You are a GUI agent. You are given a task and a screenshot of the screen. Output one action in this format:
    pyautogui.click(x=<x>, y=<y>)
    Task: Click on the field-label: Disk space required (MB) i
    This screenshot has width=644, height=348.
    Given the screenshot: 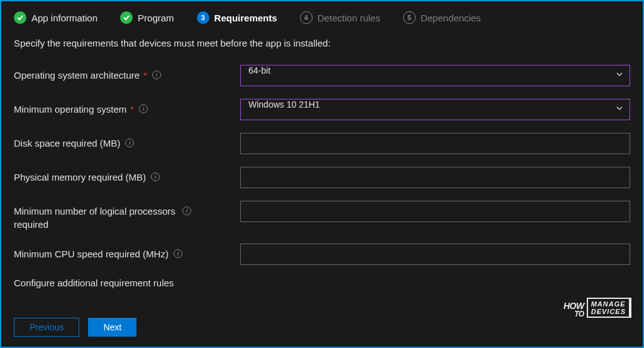 What is the action you would take?
    pyautogui.click(x=127, y=141)
    